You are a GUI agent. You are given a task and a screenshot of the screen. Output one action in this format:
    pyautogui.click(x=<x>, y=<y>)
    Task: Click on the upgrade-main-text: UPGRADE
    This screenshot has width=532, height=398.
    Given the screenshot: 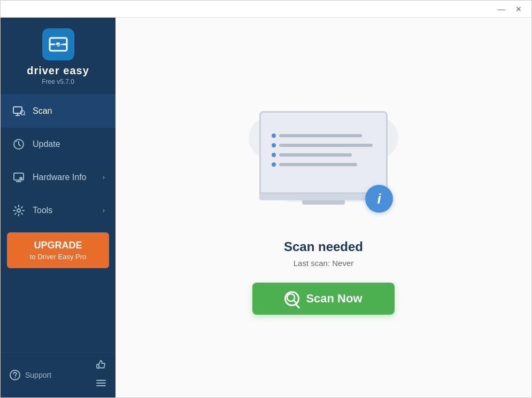 What is the action you would take?
    pyautogui.click(x=58, y=246)
    